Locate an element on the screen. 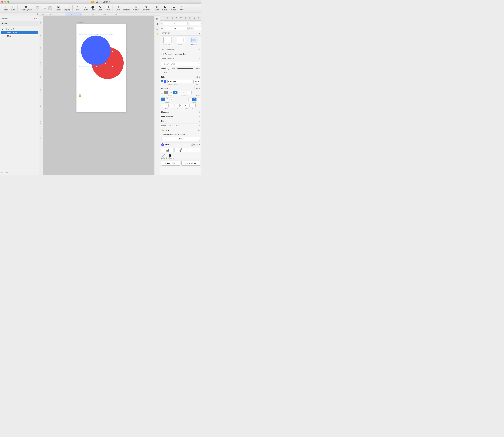 This screenshot has width=504, height=437. group-button: ▣ Group is located at coordinates (58, 8).